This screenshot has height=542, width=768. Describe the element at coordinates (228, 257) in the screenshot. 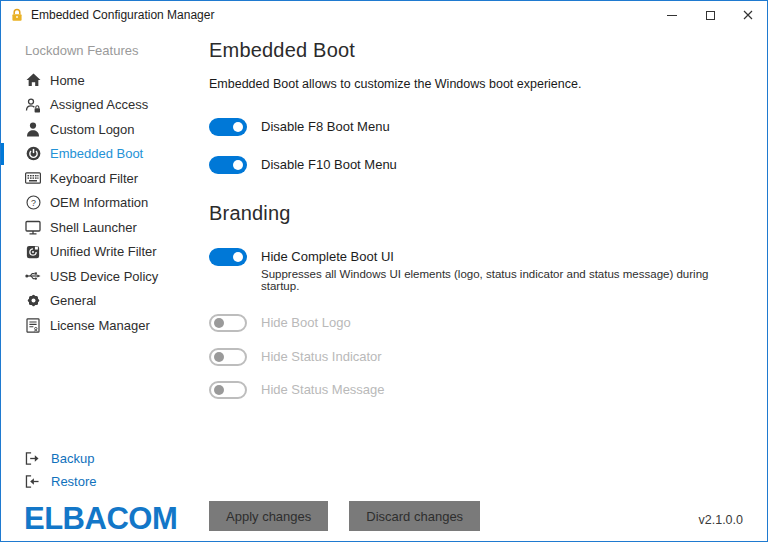

I see `hide-complete-boot-ui-toggle` at that location.